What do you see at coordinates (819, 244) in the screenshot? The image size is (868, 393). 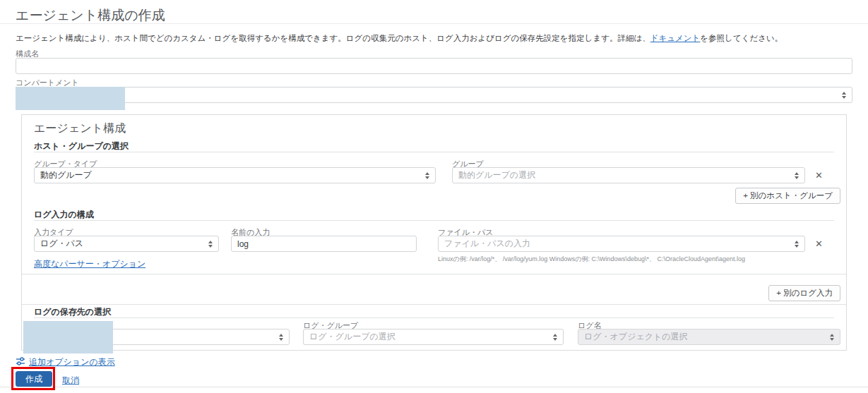 I see `remove-log-input-icon: ✕` at bounding box center [819, 244].